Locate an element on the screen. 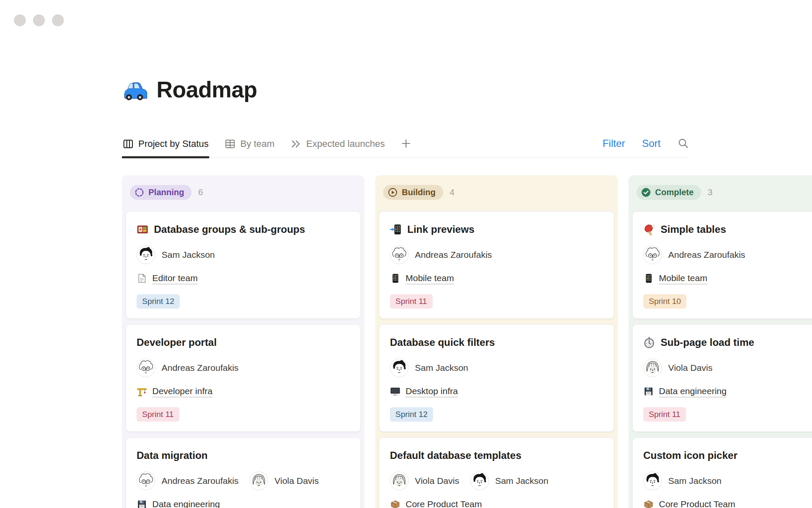  card-title-text: Simple tables is located at coordinates (694, 229).